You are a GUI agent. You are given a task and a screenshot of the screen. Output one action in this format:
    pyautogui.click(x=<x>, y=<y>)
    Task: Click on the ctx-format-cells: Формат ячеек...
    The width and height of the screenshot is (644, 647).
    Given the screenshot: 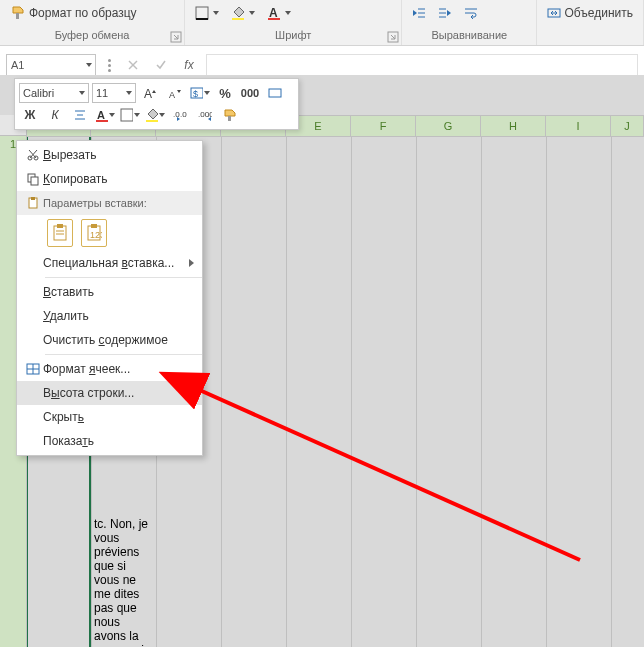 What is the action you would take?
    pyautogui.click(x=110, y=369)
    